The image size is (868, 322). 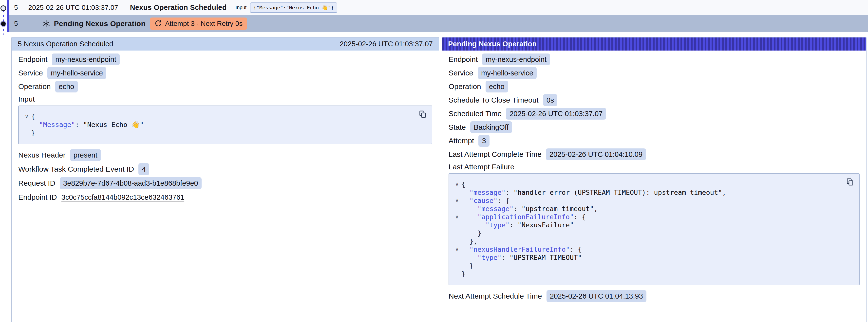 I want to click on event-id-link: 5, so click(x=16, y=7).